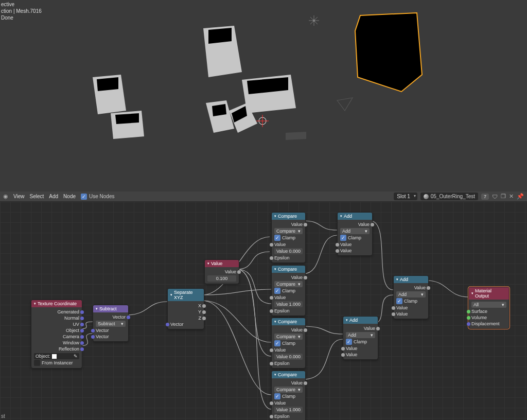 Image resolution: width=527 pixels, height=420 pixels. What do you see at coordinates (489, 324) in the screenshot?
I see `socket-displacement: Displacement` at bounding box center [489, 324].